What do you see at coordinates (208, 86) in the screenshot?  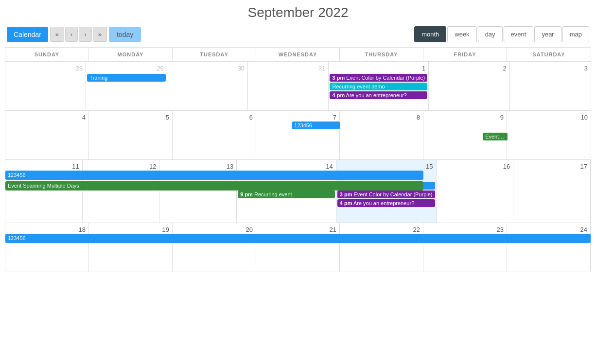 I see `day-aug30: 30` at bounding box center [208, 86].